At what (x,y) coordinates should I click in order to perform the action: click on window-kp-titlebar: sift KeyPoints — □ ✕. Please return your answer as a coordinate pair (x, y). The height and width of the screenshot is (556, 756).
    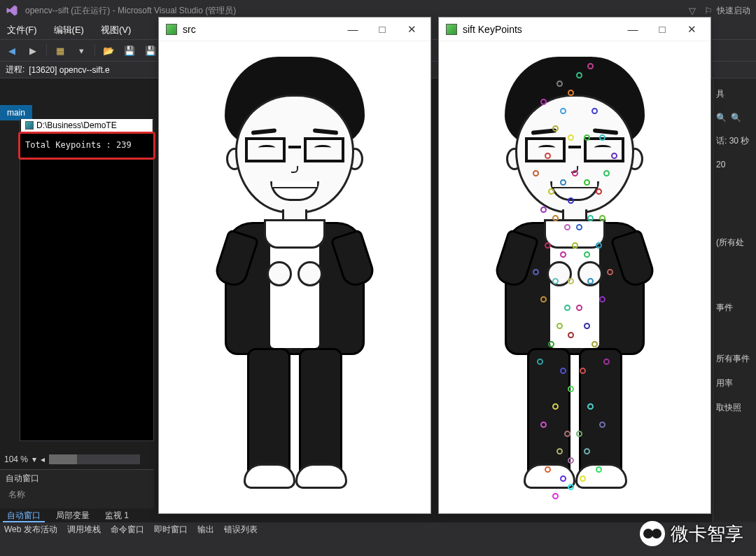
    Looking at the image, I should click on (575, 29).